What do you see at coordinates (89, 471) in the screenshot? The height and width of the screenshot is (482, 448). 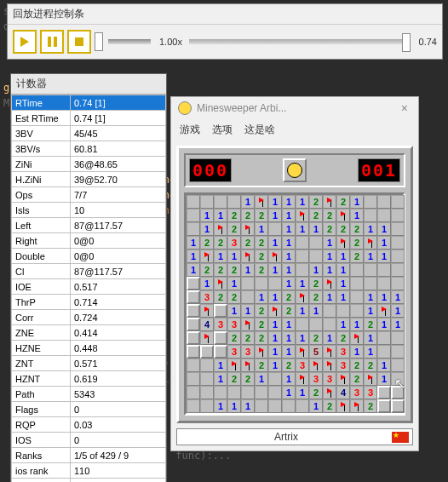 I see `counter-row: ios rank110` at bounding box center [89, 471].